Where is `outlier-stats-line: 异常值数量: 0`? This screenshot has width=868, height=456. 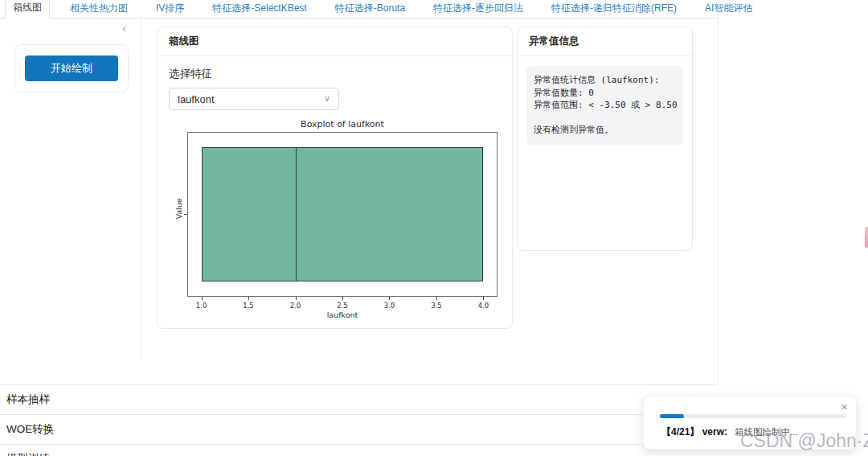
outlier-stats-line: 异常值数量: 0 is located at coordinates (604, 93).